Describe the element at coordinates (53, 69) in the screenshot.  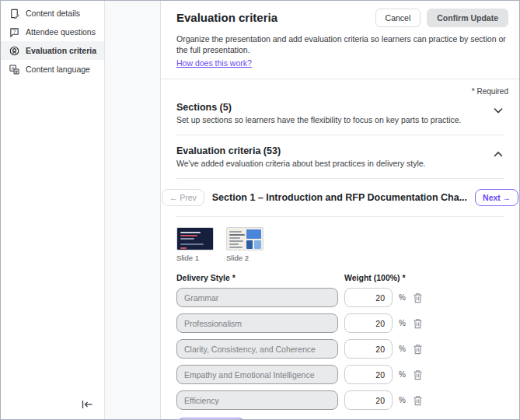
I see `sidebar-item-content-language: A Content language` at that location.